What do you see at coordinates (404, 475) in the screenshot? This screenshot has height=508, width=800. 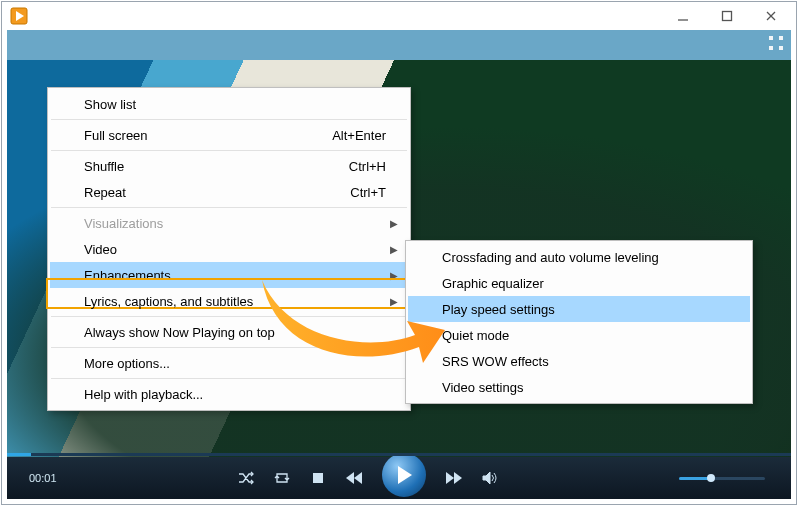 I see `play-button` at bounding box center [404, 475].